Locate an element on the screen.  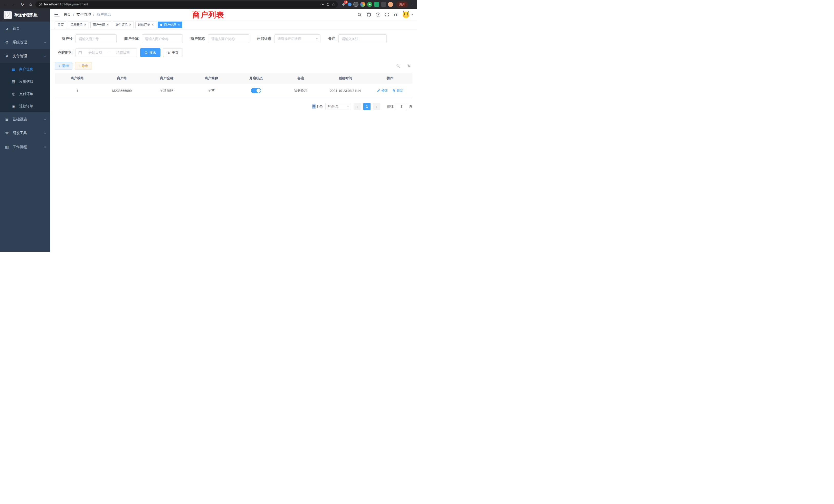
status-toggle is located at coordinates (256, 91).